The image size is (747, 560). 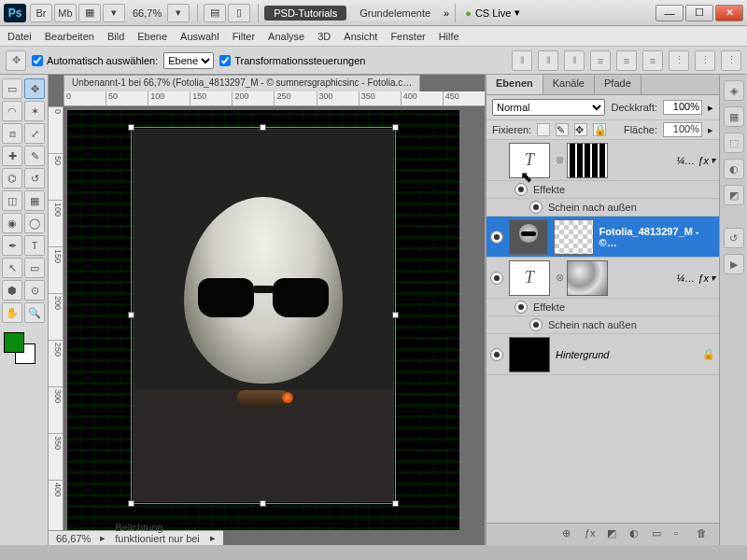 I want to click on menu-datei: Datei, so click(x=20, y=36).